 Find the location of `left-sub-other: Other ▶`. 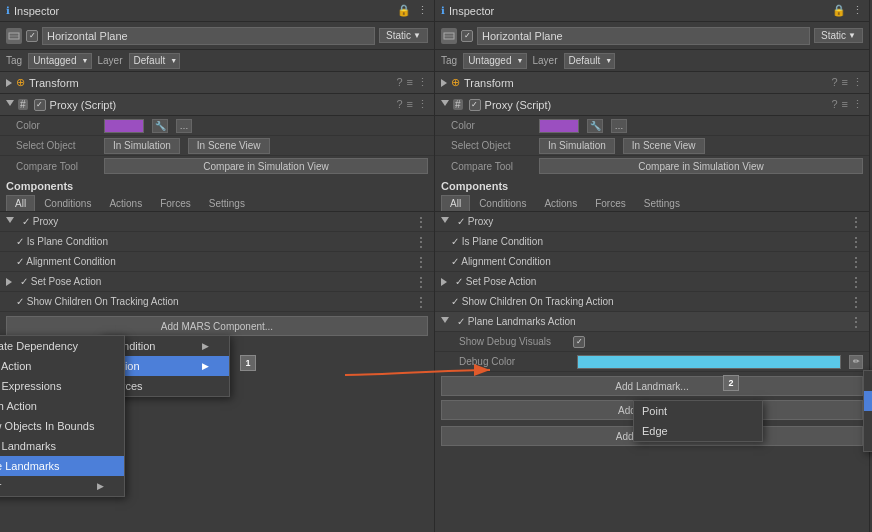

left-sub-other: Other ▶ is located at coordinates (62, 486).